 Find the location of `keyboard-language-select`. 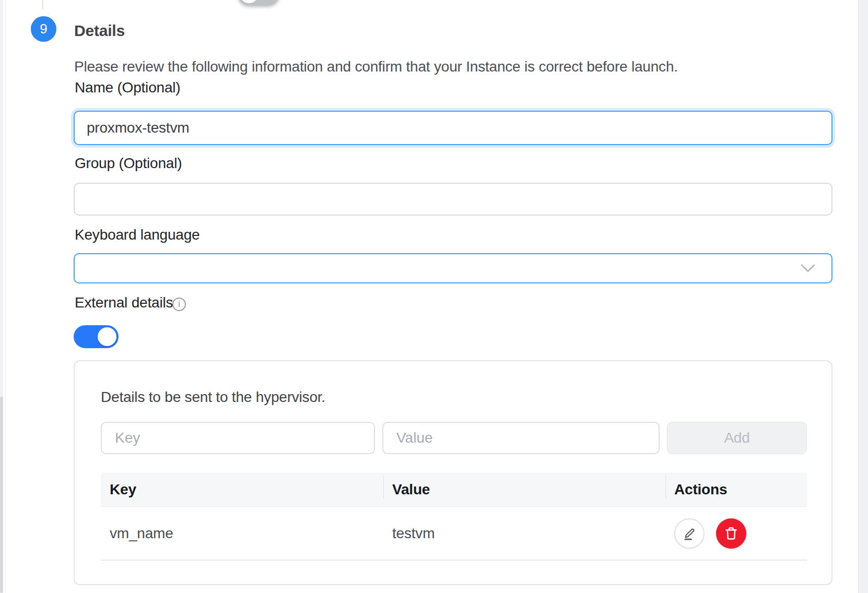

keyboard-language-select is located at coordinates (453, 268).